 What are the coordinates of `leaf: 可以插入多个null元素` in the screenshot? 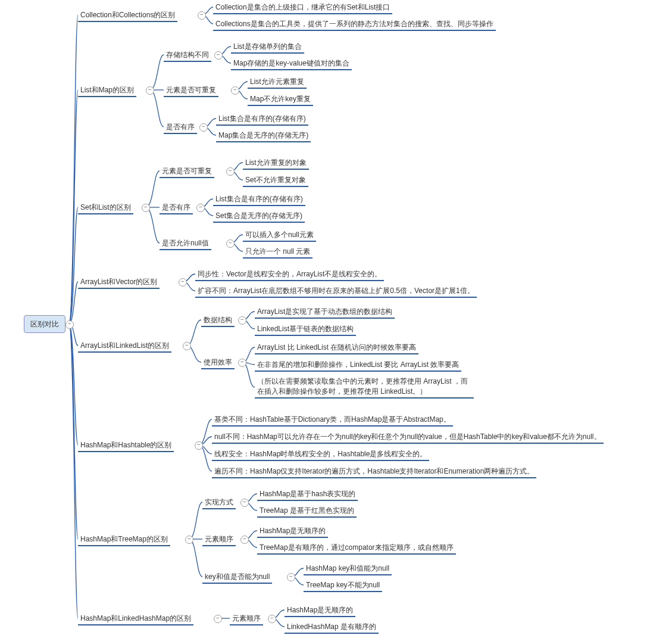 It's located at (280, 236).